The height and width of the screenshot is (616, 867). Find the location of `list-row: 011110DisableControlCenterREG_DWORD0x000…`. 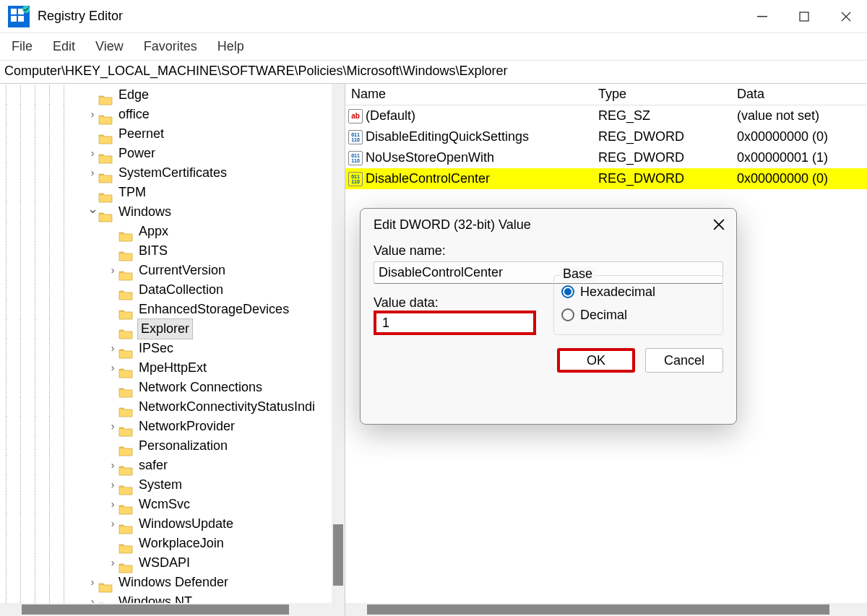

list-row: 011110DisableControlCenterREG_DWORD0x000… is located at coordinates (606, 179).